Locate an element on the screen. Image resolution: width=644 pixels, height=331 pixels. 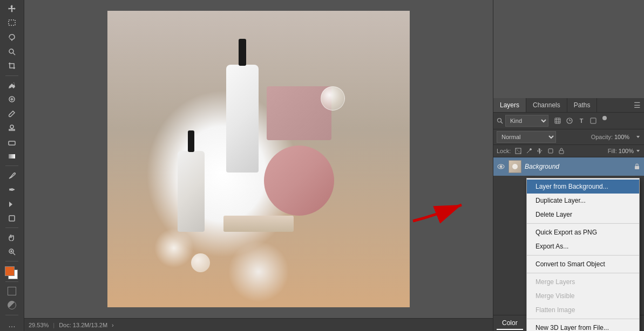
tool-text: ✒ is located at coordinates (12, 190).